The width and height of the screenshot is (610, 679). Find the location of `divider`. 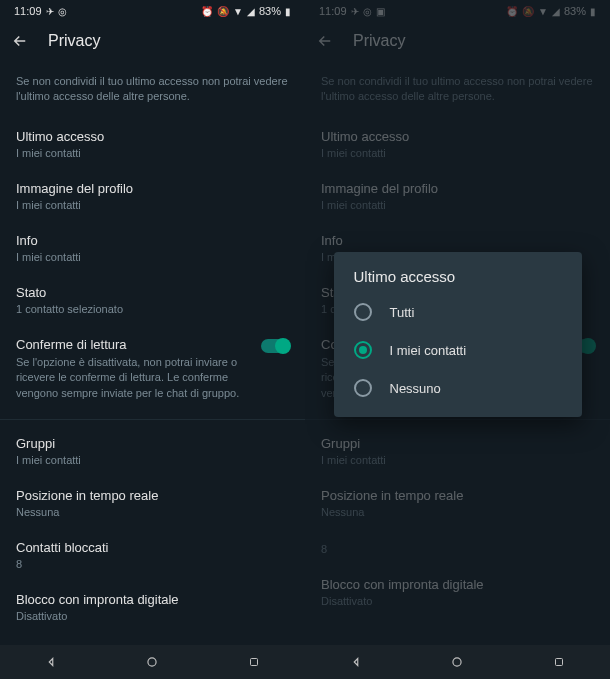

divider is located at coordinates (152, 420).